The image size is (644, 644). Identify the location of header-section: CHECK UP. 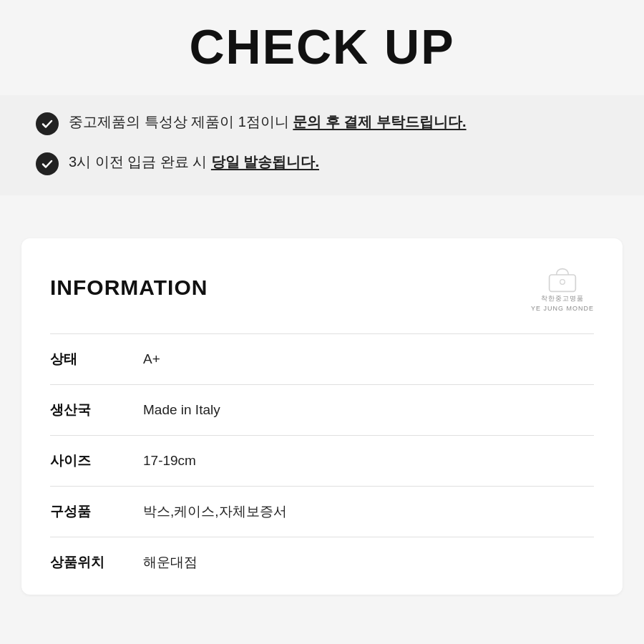
(322, 47).